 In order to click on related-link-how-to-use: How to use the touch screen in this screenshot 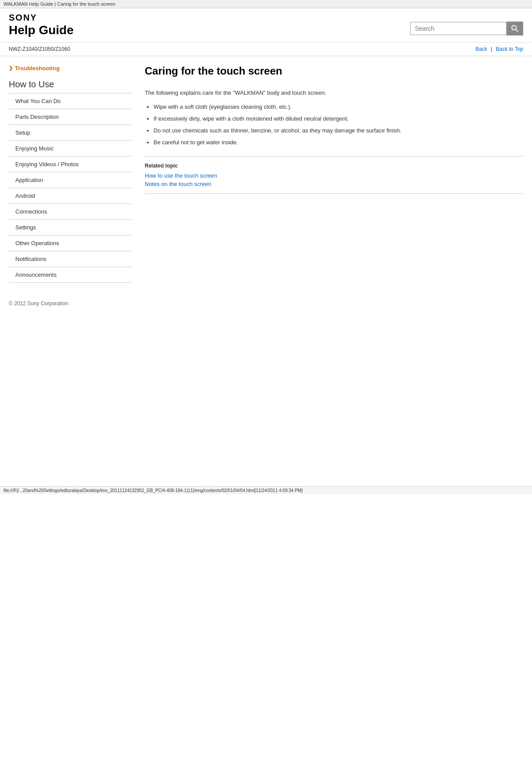, I will do `click(334, 175)`.